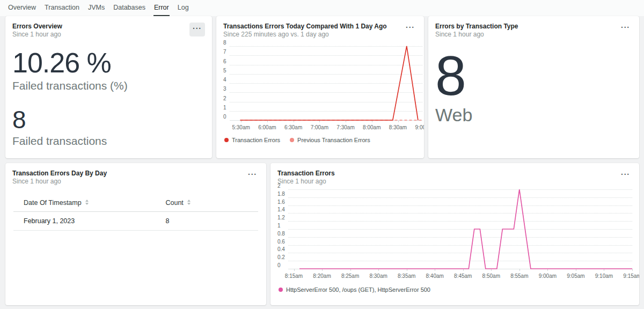 The height and width of the screenshot is (309, 644). Describe the element at coordinates (281, 194) in the screenshot. I see `y-axis-label: 1.8` at that location.